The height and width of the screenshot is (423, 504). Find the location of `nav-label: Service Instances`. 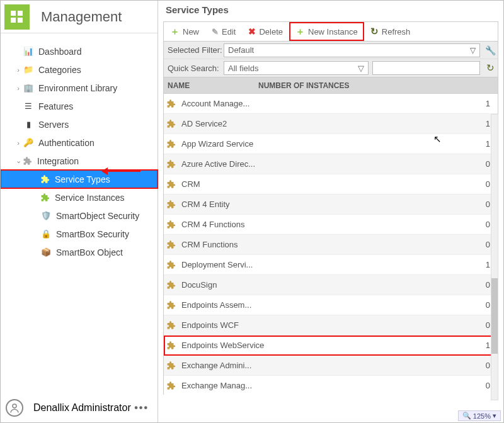

nav-label: Service Instances is located at coordinates (89, 198).